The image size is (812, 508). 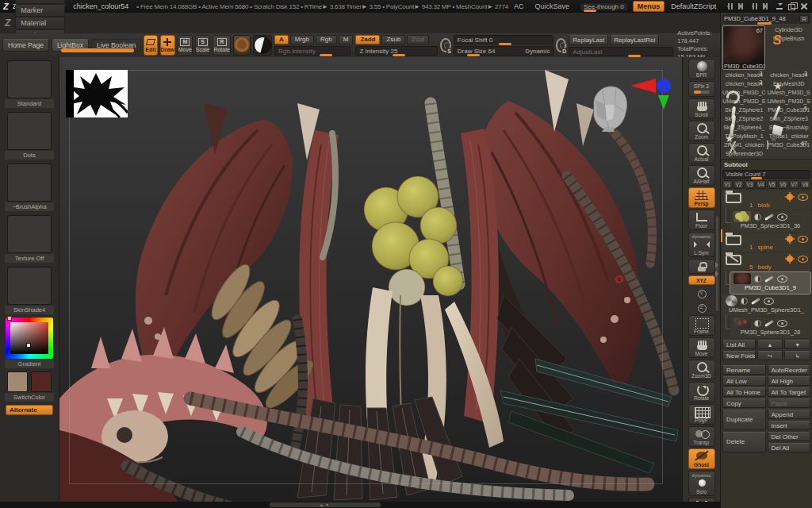 What do you see at coordinates (744, 127) in the screenshot?
I see `tool-thumbnail: Skin_ZSphere4_` at bounding box center [744, 127].